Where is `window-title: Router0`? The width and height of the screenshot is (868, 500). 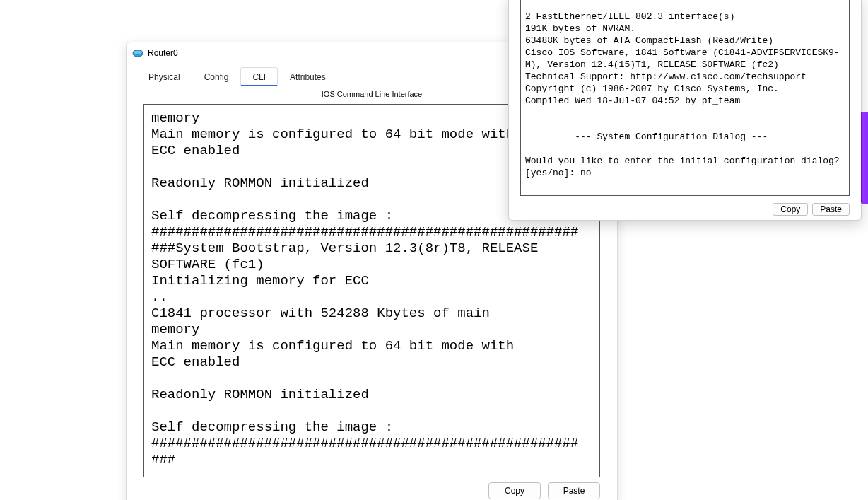
window-title: Router0 is located at coordinates (163, 53).